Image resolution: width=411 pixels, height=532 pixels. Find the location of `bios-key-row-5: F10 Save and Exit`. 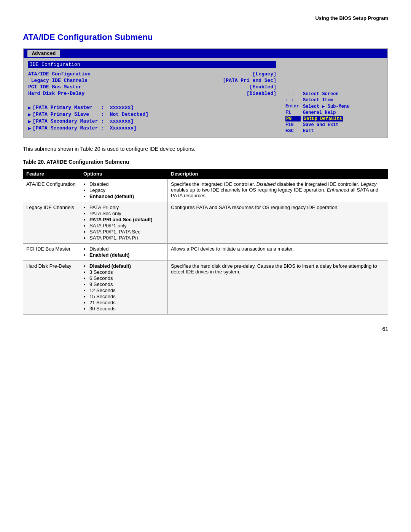

bios-key-row-5: F10 Save and Exit is located at coordinates (334, 125).